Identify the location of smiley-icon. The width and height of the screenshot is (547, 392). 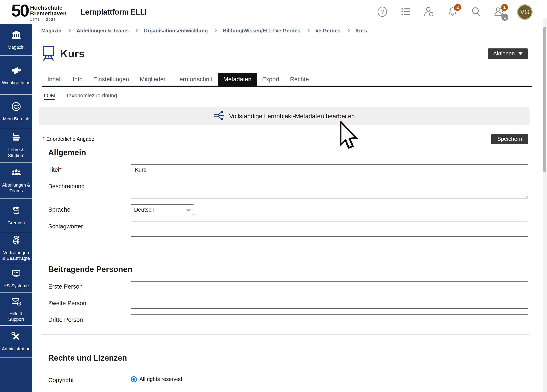
(16, 107).